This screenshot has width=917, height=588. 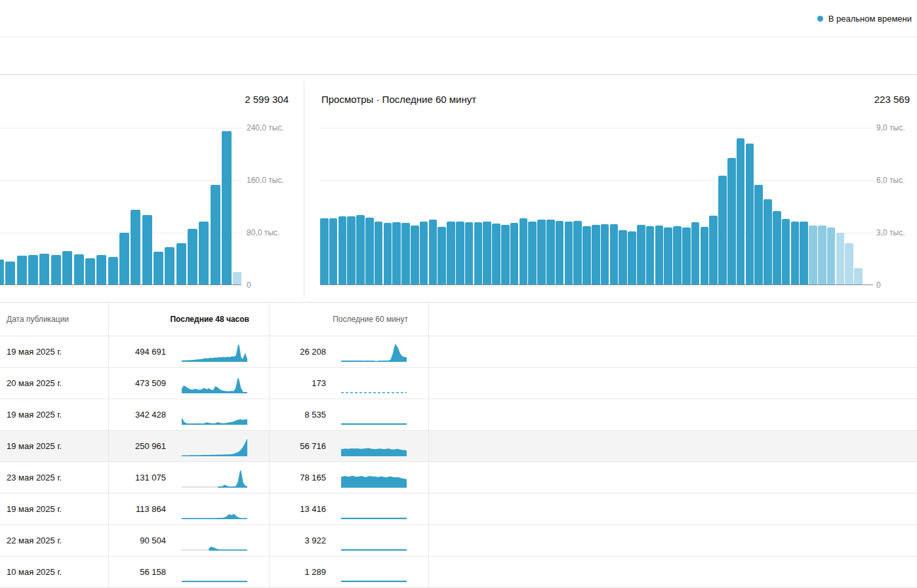 What do you see at coordinates (38, 320) in the screenshot?
I see `column-header-publish-date: Дата публикации` at bounding box center [38, 320].